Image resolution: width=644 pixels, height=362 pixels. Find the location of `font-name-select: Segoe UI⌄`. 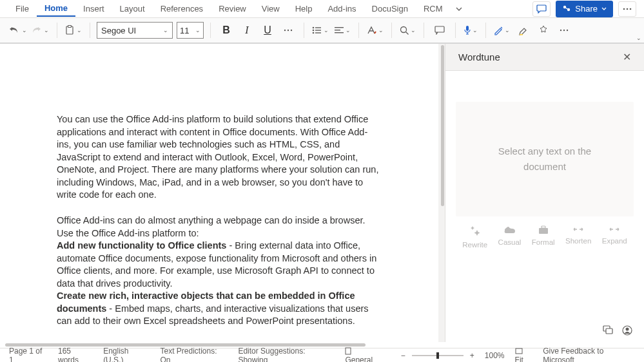

font-name-select: Segoe UI⌄ is located at coordinates (135, 30).